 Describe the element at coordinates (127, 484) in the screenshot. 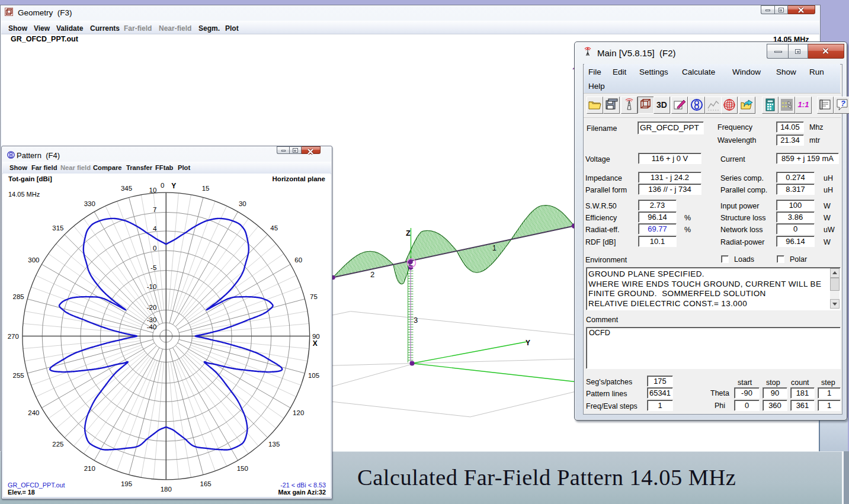

I see `svg-text: 195` at that location.